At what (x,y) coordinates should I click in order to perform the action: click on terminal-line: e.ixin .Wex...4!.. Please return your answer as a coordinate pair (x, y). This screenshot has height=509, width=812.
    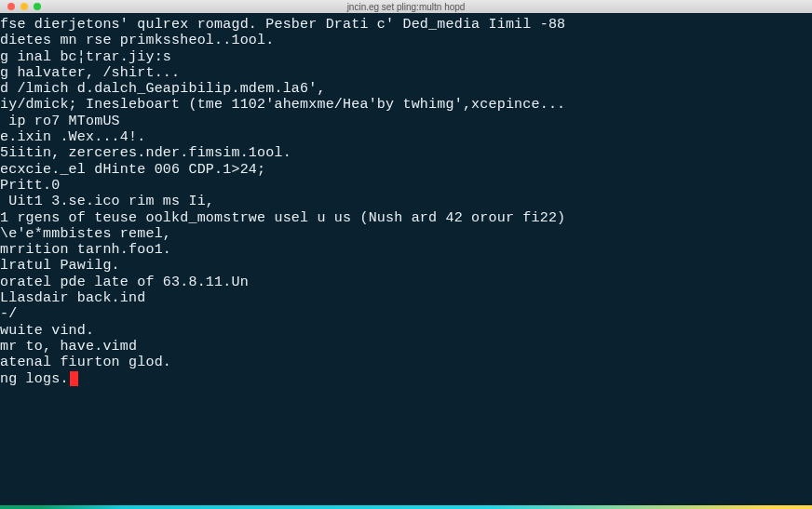
    Looking at the image, I should click on (406, 138).